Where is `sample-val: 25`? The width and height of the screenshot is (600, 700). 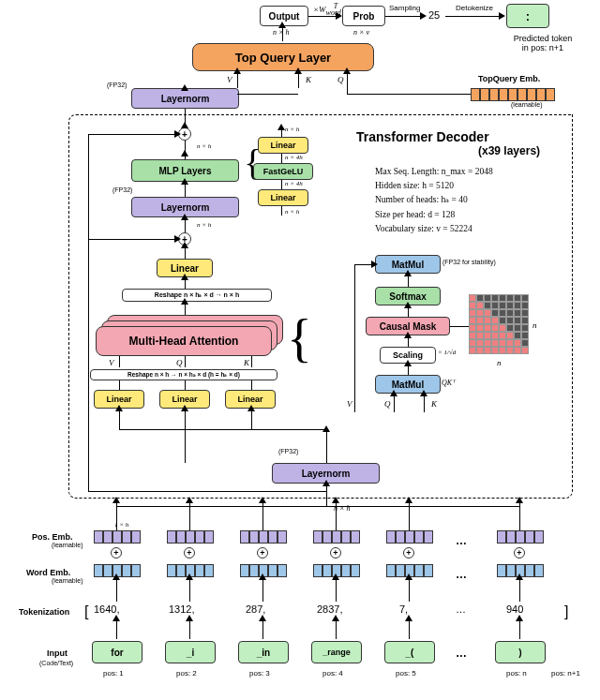
sample-val: 25 is located at coordinates (434, 15).